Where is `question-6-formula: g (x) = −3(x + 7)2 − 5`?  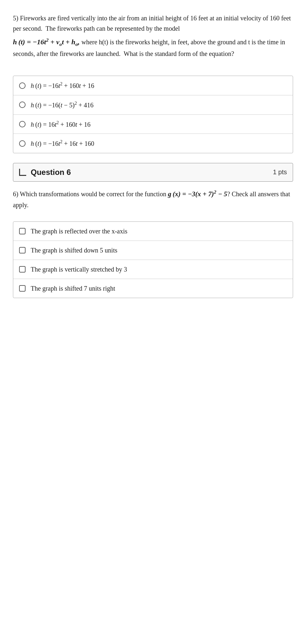
question-6-formula: g (x) = −3(x + 7)2 − 5 is located at coordinates (197, 194).